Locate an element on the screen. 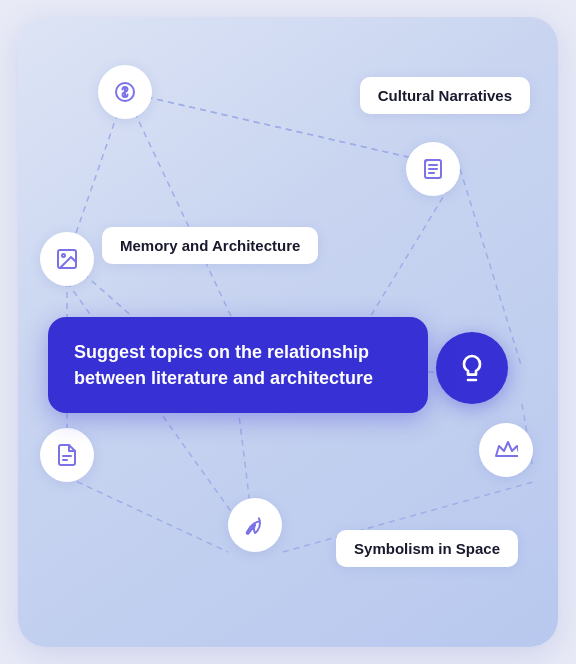  query-box: Suggest topics on the relationship betwe… is located at coordinates (238, 365).